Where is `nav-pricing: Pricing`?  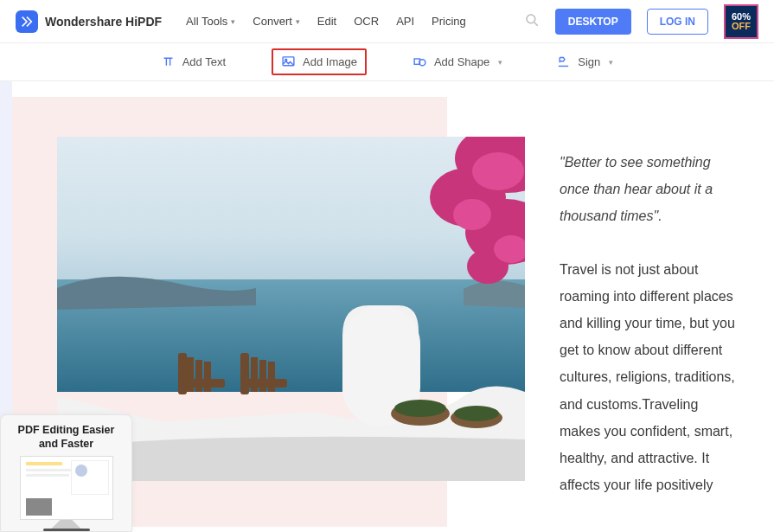 nav-pricing: Pricing is located at coordinates (449, 21).